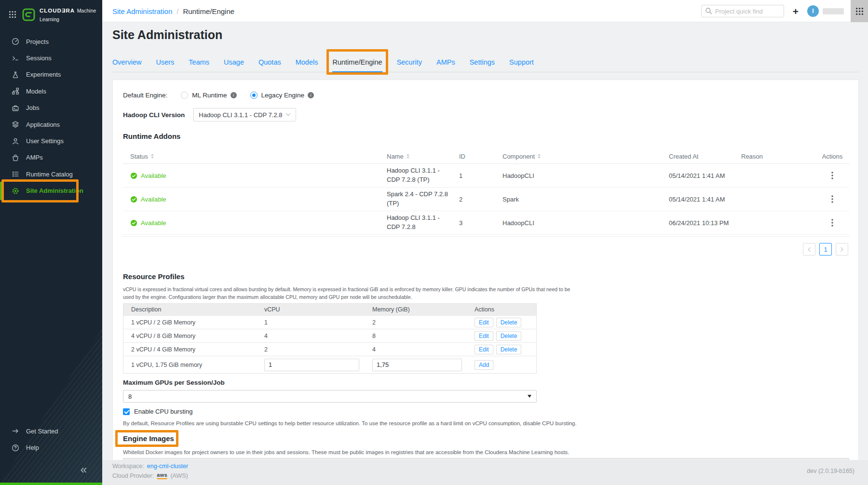 The width and height of the screenshot is (868, 485). I want to click on hadoop-cli-label: Hadoop CLI Version, so click(154, 115).